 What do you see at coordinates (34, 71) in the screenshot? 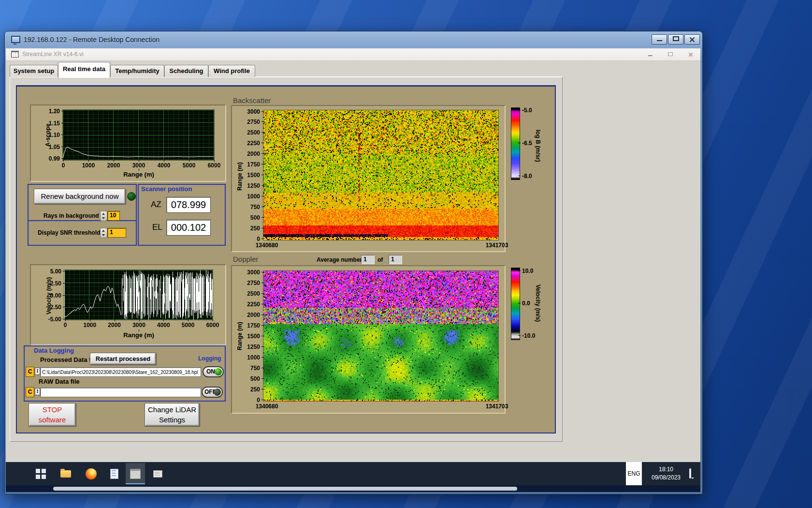
I see `tab-system-setup: System setup` at bounding box center [34, 71].